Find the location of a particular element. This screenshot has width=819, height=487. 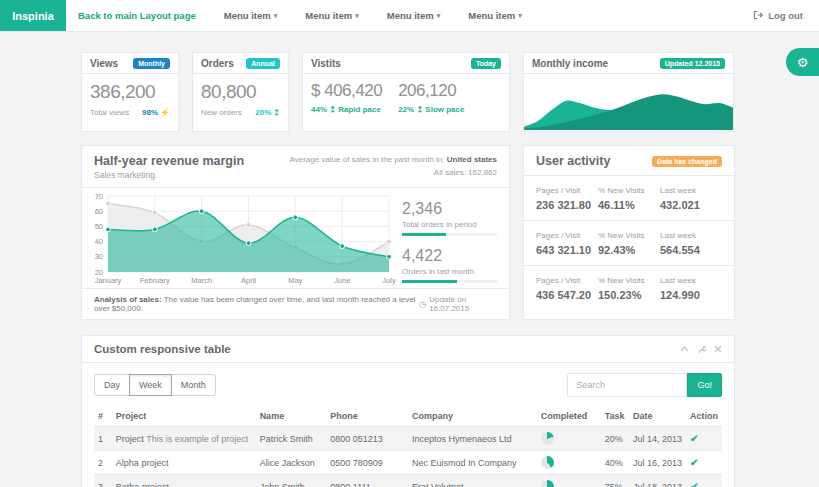

user-activity-panel: User activity Data has changed Pages / V… is located at coordinates (629, 232).